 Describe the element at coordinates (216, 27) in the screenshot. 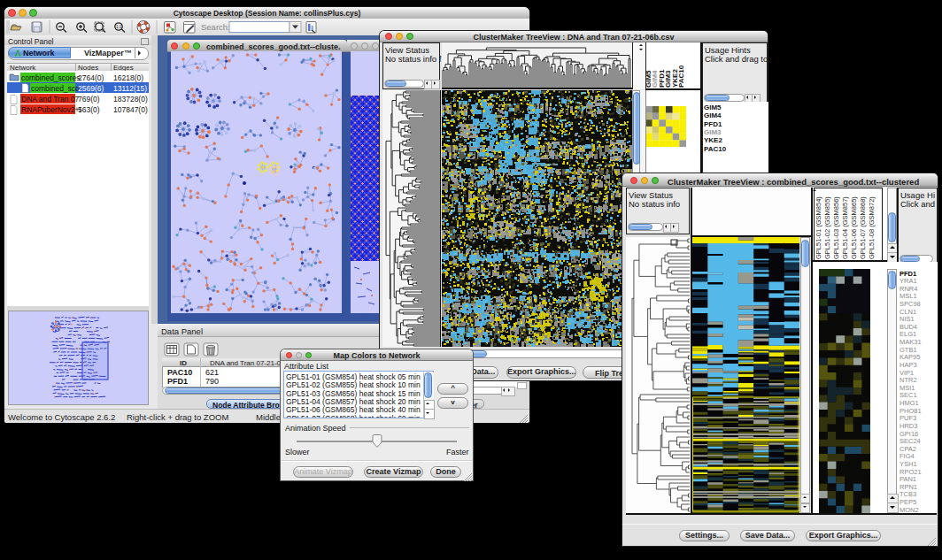

I see `svg-text: Search:` at that location.